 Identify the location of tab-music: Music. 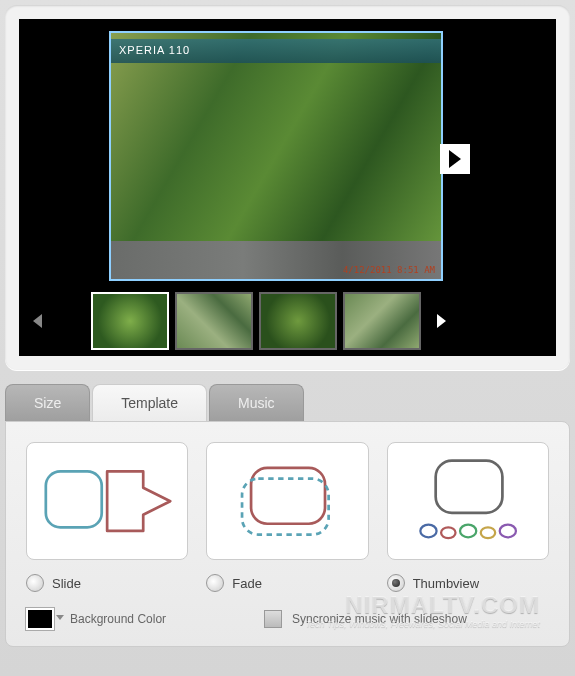
(256, 402).